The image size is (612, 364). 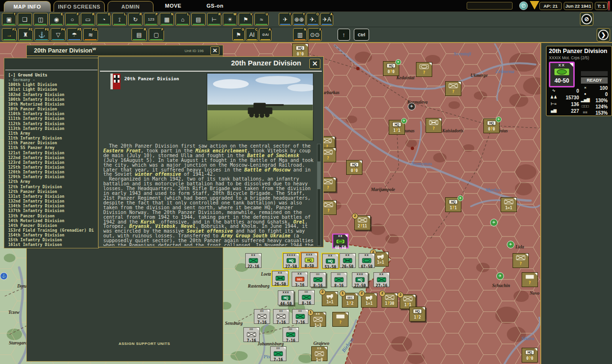 What do you see at coordinates (319, 175) in the screenshot?
I see `scrollbar-thumb` at bounding box center [319, 175].